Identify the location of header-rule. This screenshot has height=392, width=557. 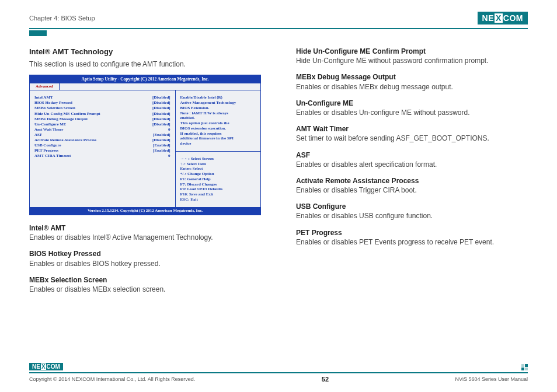
(278, 29).